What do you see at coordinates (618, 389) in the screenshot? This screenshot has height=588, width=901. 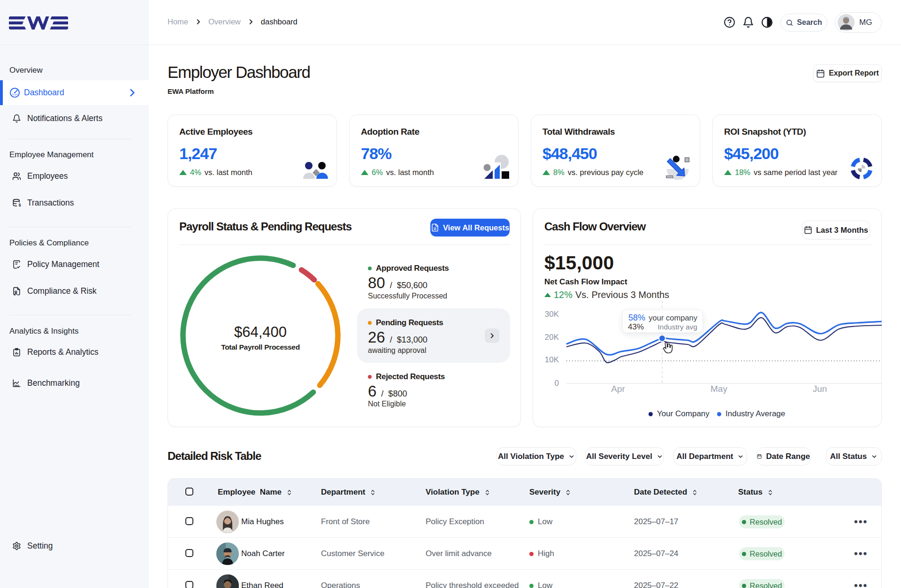 I see `svg-text: Apr` at bounding box center [618, 389].